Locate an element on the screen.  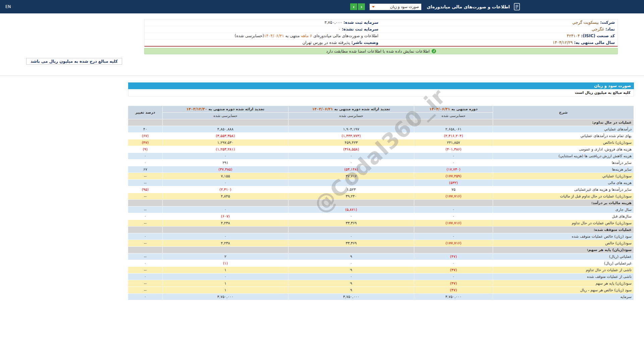
percent-change-cell: ۶۷ is located at coordinates (146, 170).